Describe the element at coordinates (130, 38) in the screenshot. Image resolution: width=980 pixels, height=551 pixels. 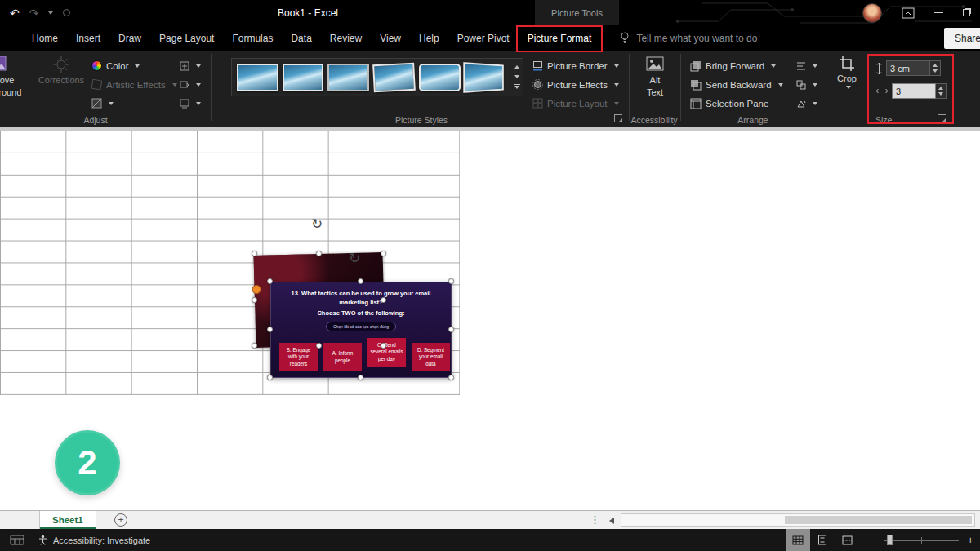
I see `tab-draw: Draw` at that location.